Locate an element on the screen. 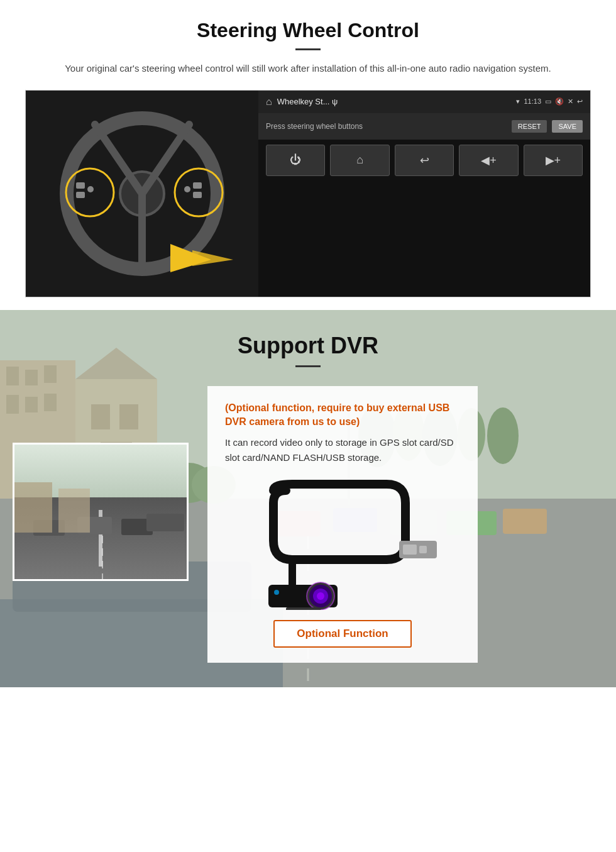 The image size is (616, 852). screen-prompt: Press steering wheel buttons is located at coordinates (386, 126).